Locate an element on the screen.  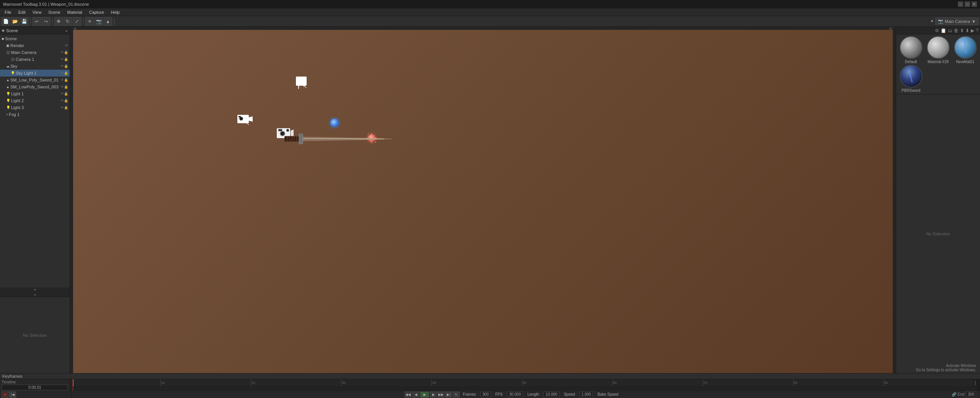
menu-capture: Capture is located at coordinates (96, 12).